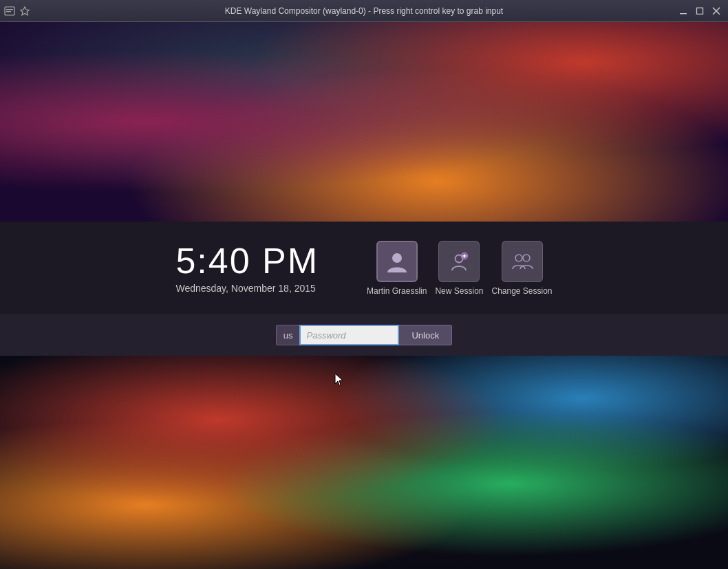 The image size is (728, 569). I want to click on change-session-icon, so click(522, 261).